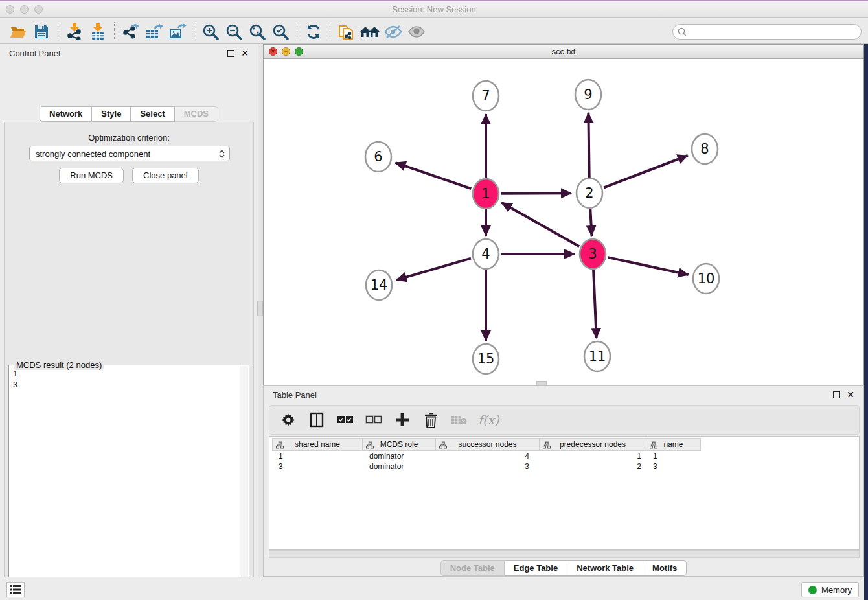  What do you see at coordinates (154, 32) in the screenshot?
I see `export-table-button` at bounding box center [154, 32].